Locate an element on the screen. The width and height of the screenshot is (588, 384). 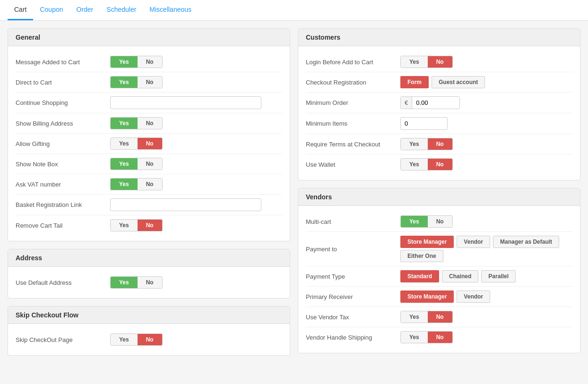
toggle-yes-multicart: Yes is located at coordinates (414, 222).